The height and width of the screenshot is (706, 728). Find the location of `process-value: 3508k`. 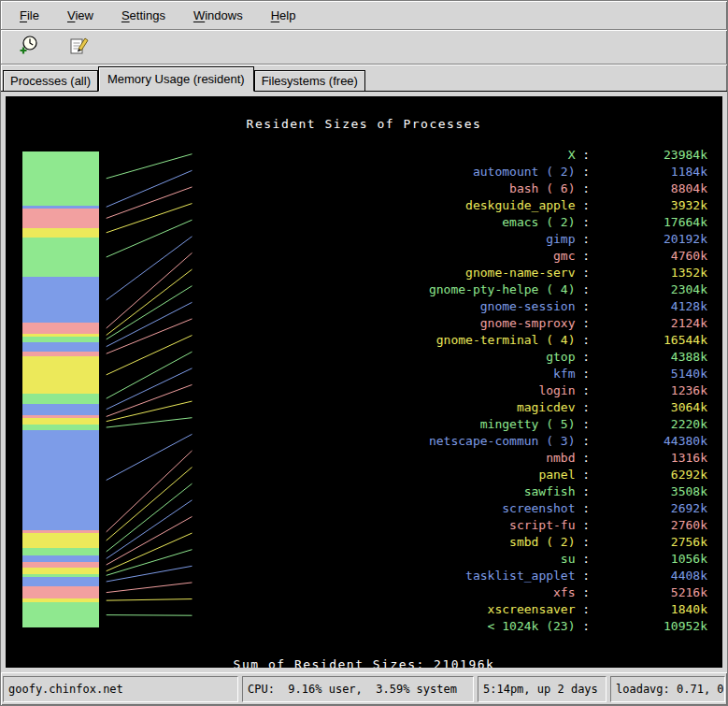

process-value: 3508k is located at coordinates (652, 492).